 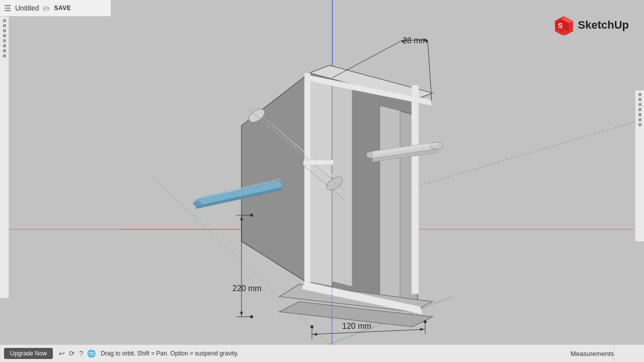 What do you see at coordinates (62, 8) in the screenshot?
I see `save-button: SAVE` at bounding box center [62, 8].